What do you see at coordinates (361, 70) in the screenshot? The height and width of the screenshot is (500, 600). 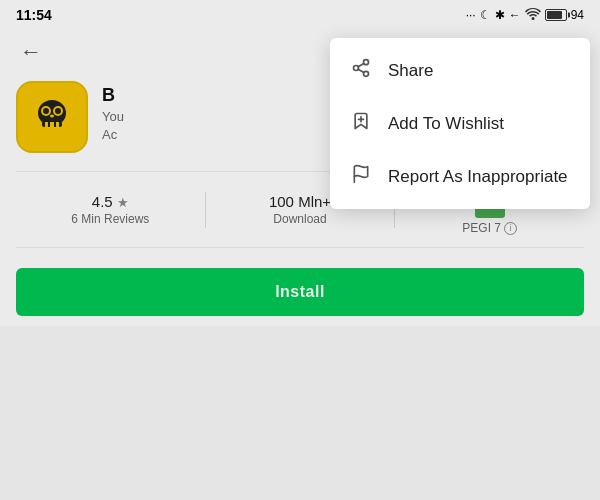 I see `share-icon` at bounding box center [361, 70].